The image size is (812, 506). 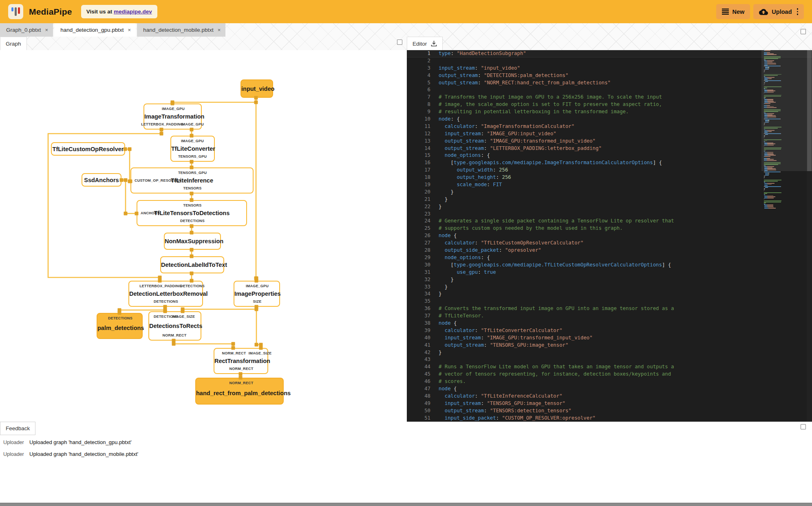 I want to click on bottom-scrollbar, so click(x=406, y=504).